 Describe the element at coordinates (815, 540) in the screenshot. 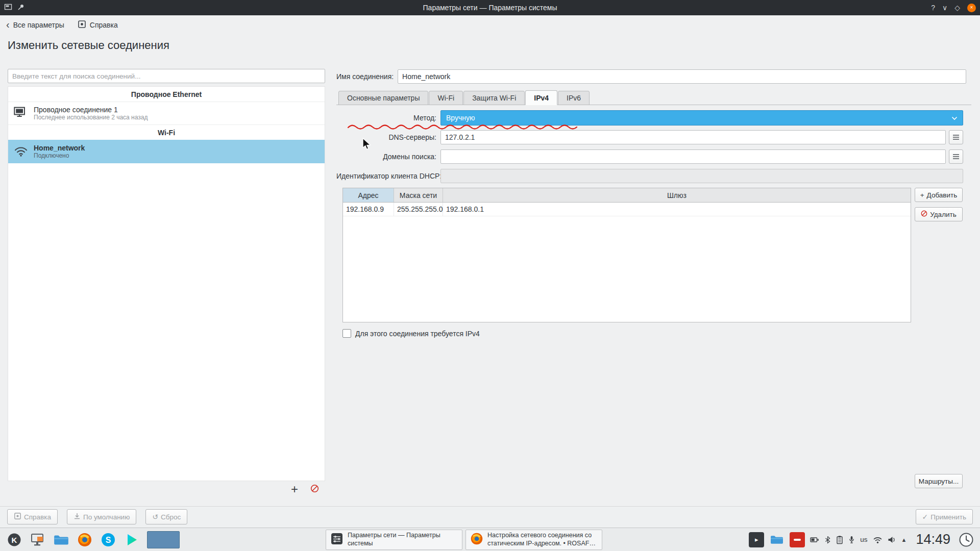

I see `battery-icon` at that location.